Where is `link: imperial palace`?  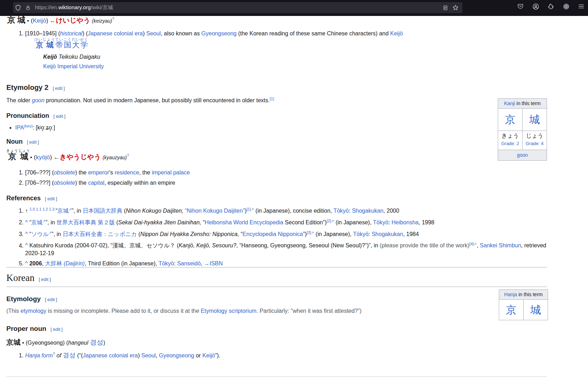 link: imperial palace is located at coordinates (171, 173).